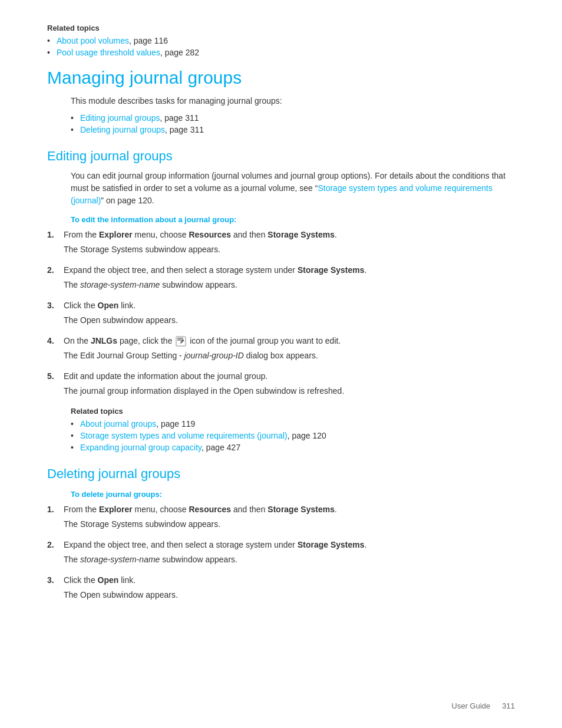 The width and height of the screenshot is (562, 728). I want to click on del-step-1: 1. From the Explorer menu, choose Resour…, so click(281, 517).